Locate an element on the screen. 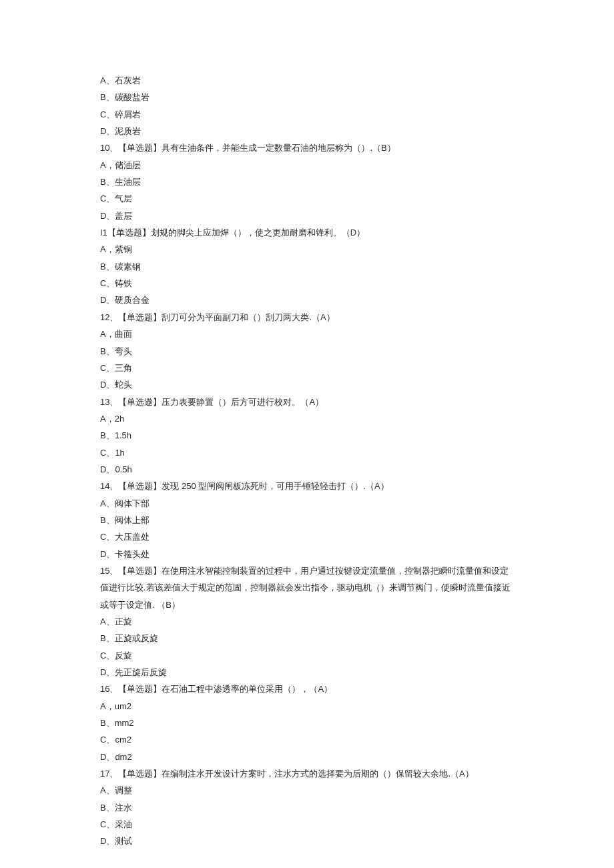 The height and width of the screenshot is (868, 614). text-line: A，2h is located at coordinates (307, 419).